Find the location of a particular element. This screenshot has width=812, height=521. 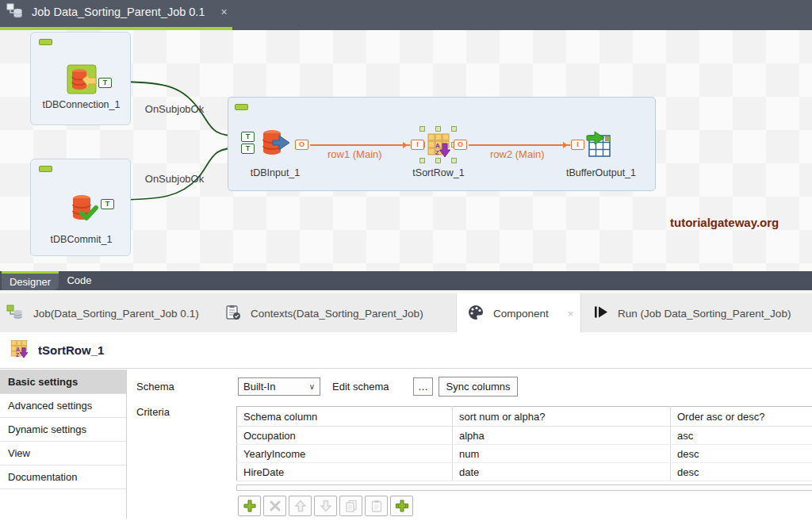

panel-tab-strip: Job(Data_Sorting_Parent_Job 0.1) Context… is located at coordinates (406, 312).